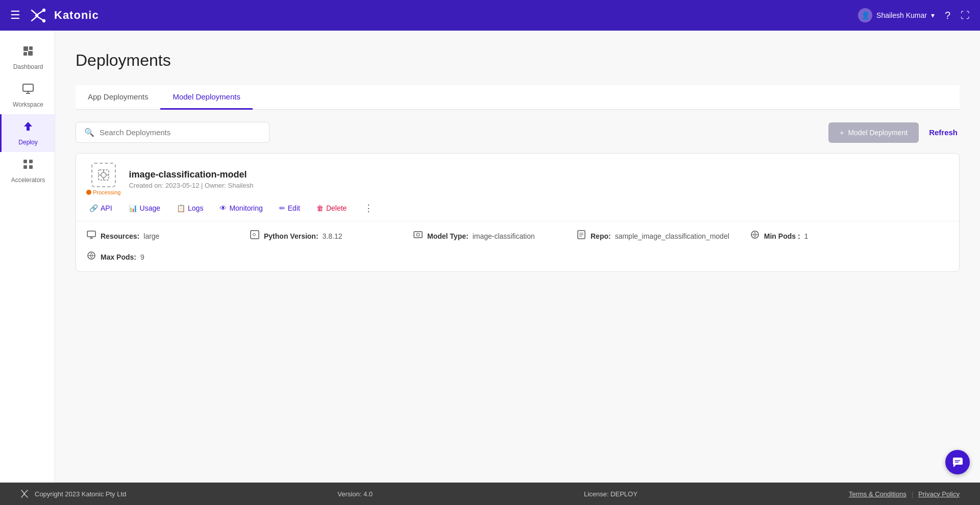 The width and height of the screenshot is (980, 505). I want to click on more-options-button: ⋮, so click(369, 208).